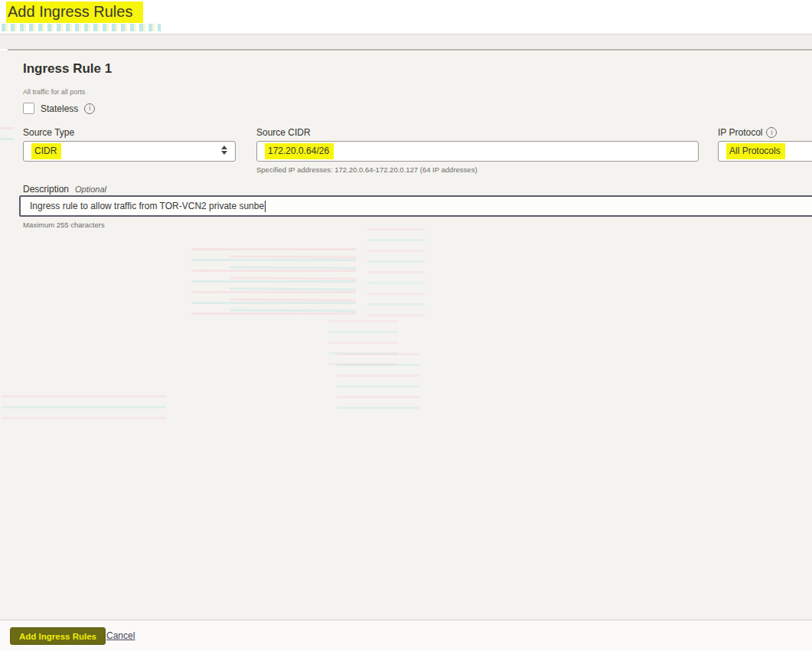  Describe the element at coordinates (59, 109) in the screenshot. I see `stateless-row: Stateless i` at that location.